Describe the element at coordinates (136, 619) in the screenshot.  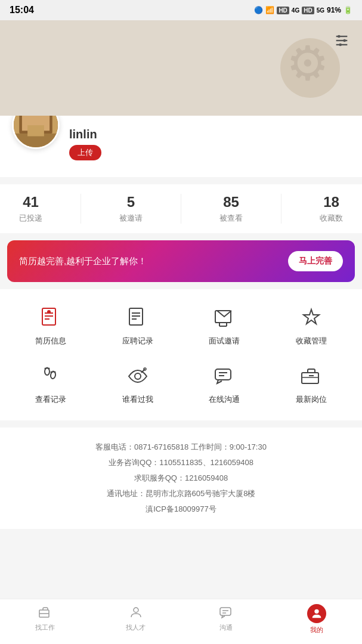
I see `nav-find-talent: 找人才` at that location.